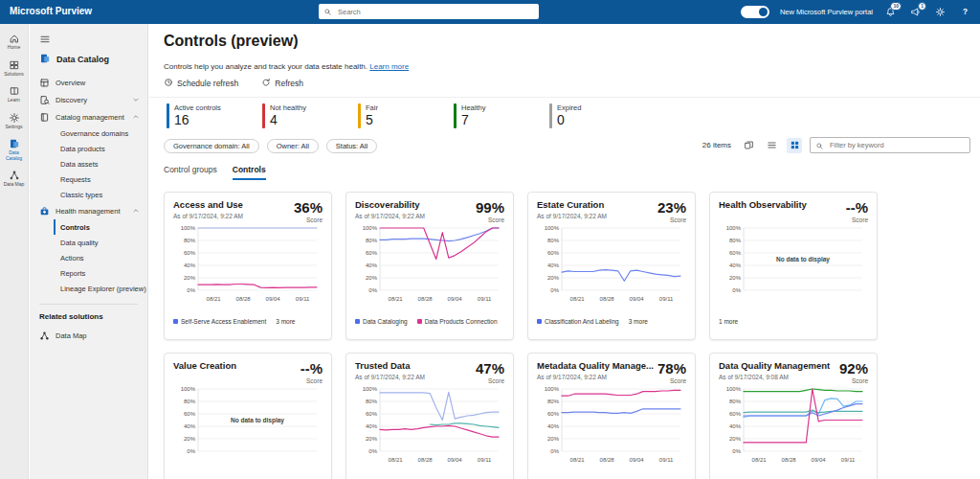 The height and width of the screenshot is (479, 980). What do you see at coordinates (248, 416) in the screenshot?
I see `control-card-value-creation: Value Creation--%Score100%80%60%40%20%0%…` at bounding box center [248, 416].